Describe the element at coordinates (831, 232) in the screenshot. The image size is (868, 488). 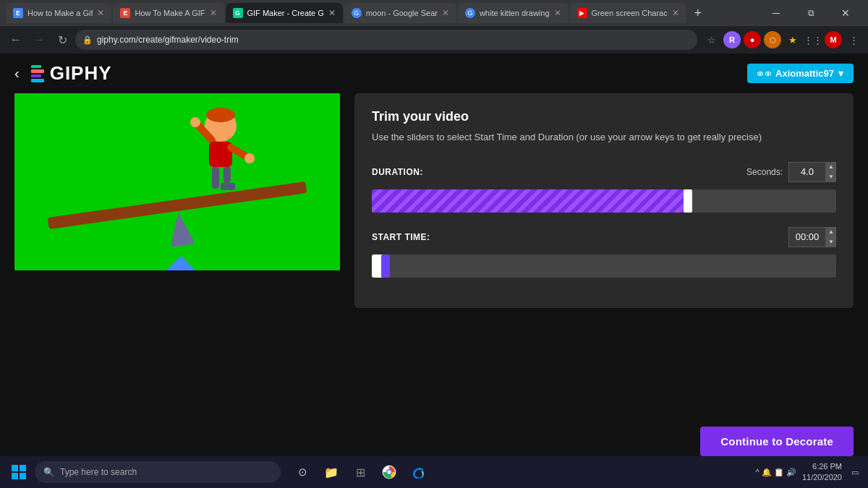
I see `start-time-increment: ▲` at that location.